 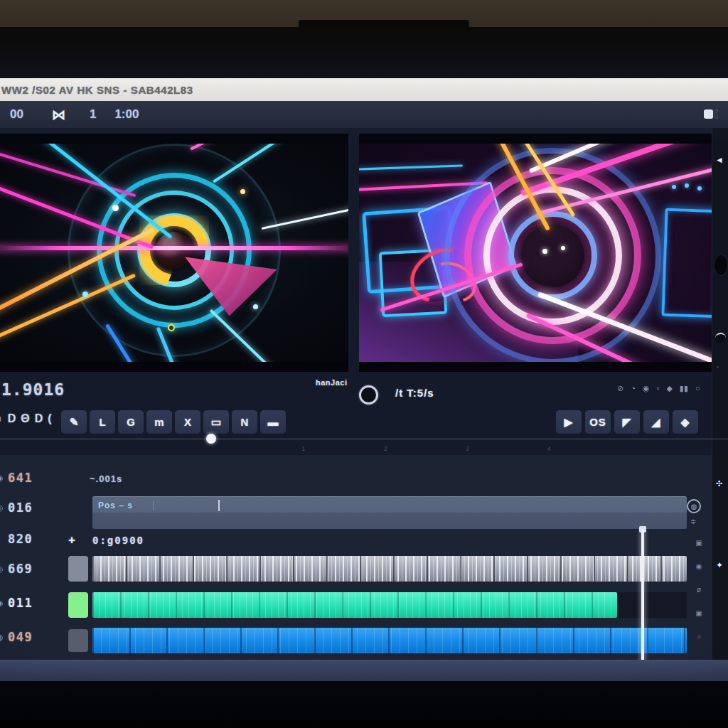 What do you see at coordinates (693, 522) in the screenshot?
I see `navigator-sub-icon: ≑` at bounding box center [693, 522].